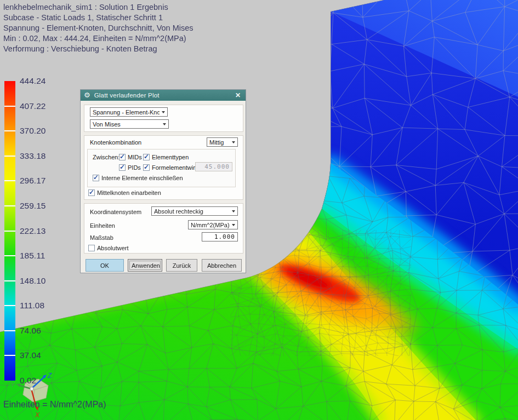 The image size is (518, 420). What do you see at coordinates (99, 28) in the screenshot?
I see `result-header: lenkhebelmechanik_sim1 : Solution 1 Erge…` at bounding box center [99, 28].